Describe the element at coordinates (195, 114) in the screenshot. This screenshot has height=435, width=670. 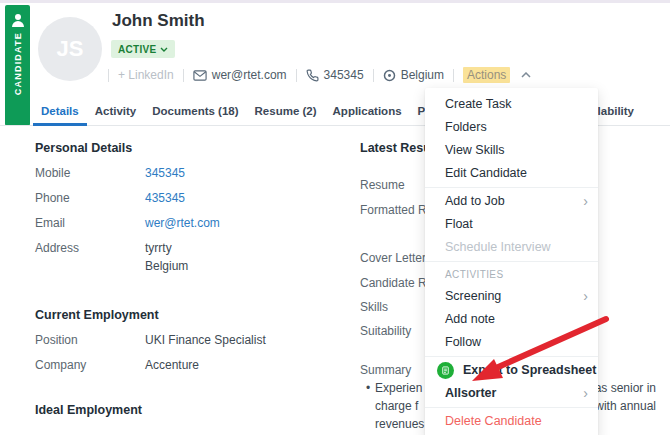
I see `tab-documents: Documents (18)` at that location.